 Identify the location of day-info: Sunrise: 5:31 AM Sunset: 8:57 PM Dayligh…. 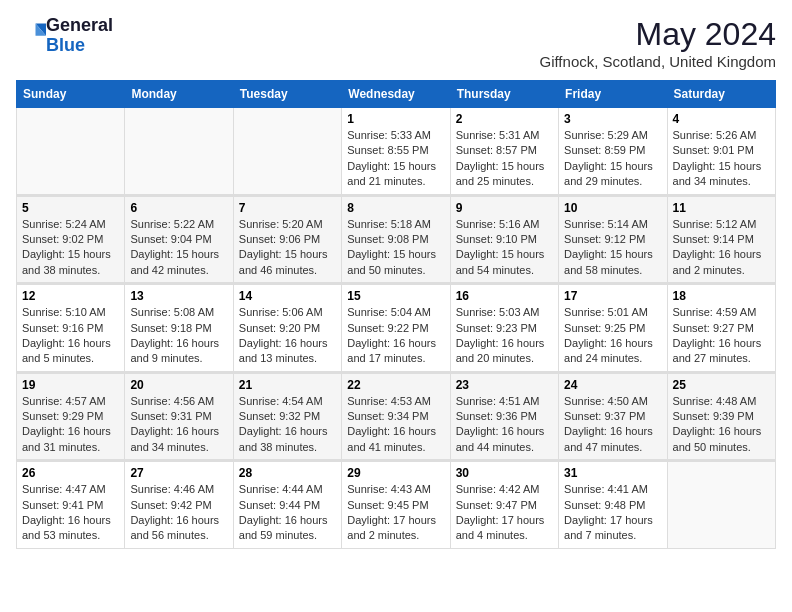
(504, 159).